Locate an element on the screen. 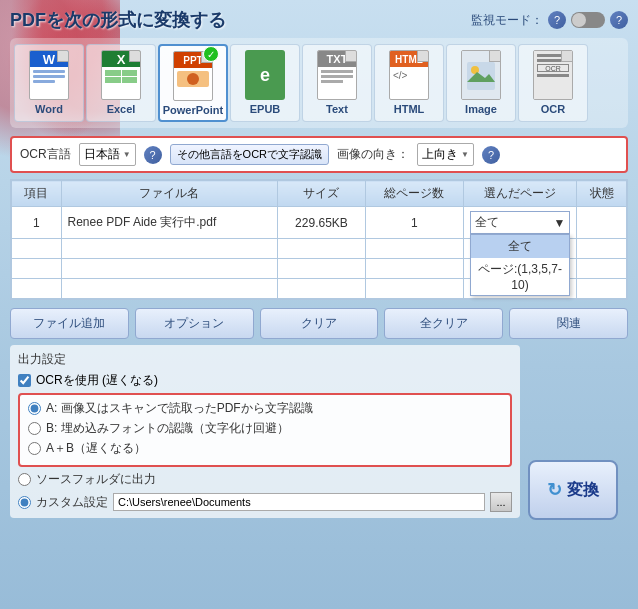 This screenshot has height=609, width=638. epub-tab-icon: e is located at coordinates (265, 75).